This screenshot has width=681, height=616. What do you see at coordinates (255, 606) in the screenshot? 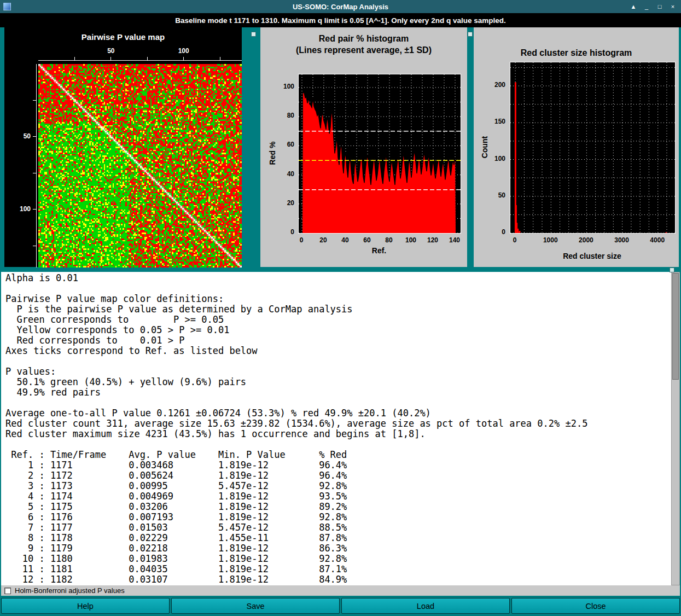
I see `save-button: Save` at bounding box center [255, 606].